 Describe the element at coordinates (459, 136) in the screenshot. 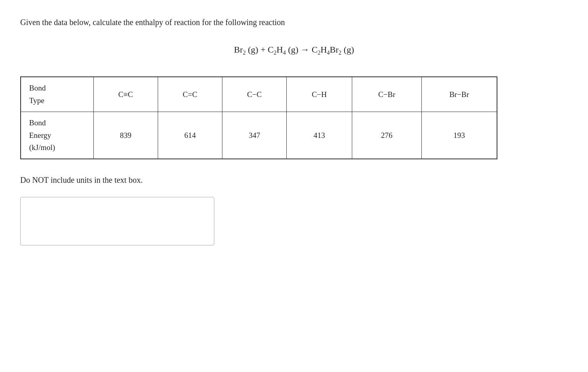

I see `energy-brbr: 193` at that location.